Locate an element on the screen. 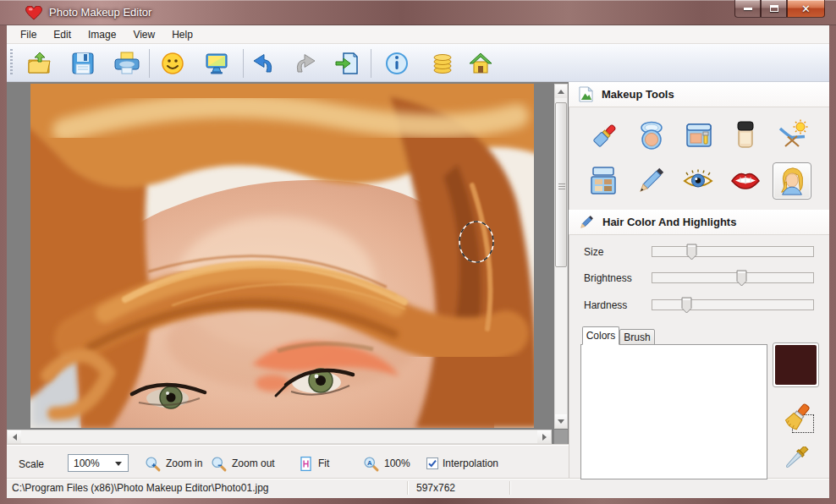  zoom-in-button: Zoom in is located at coordinates (173, 463).